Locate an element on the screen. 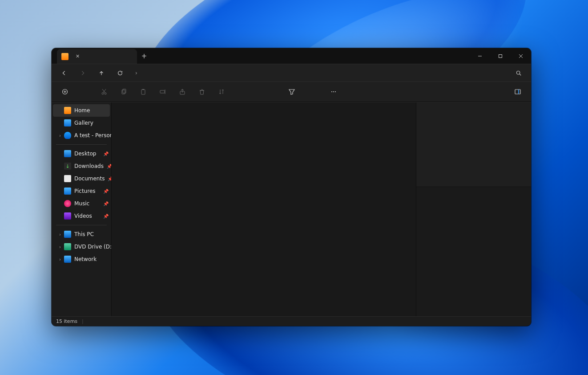  desktop-icon is located at coordinates (68, 154).